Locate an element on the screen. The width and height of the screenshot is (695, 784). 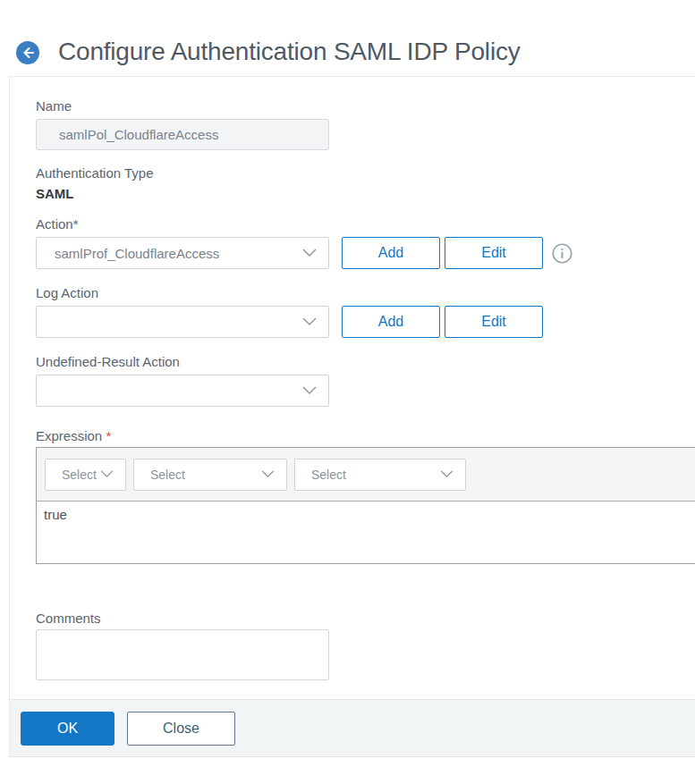
comments-label: Comments is located at coordinates (365, 619).